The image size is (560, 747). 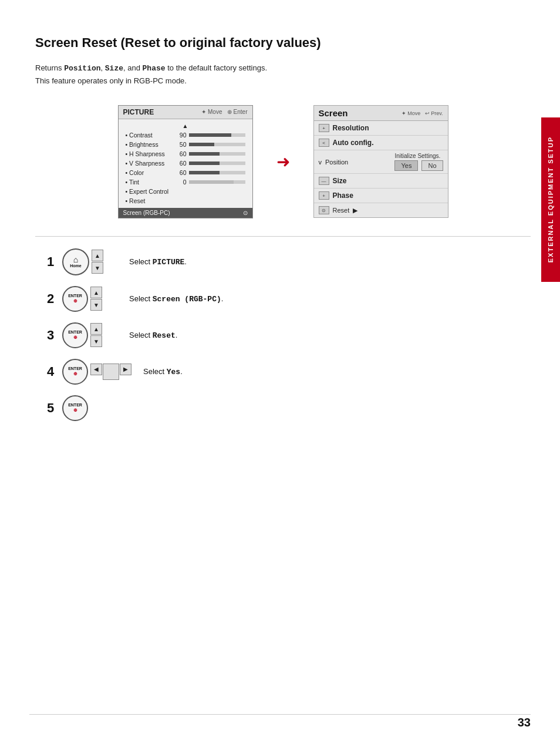 I want to click on diagrams-area: PICTURE ✦ Move ⊕ Enter ▲ • Contrast 90 •…, so click(x=283, y=162).